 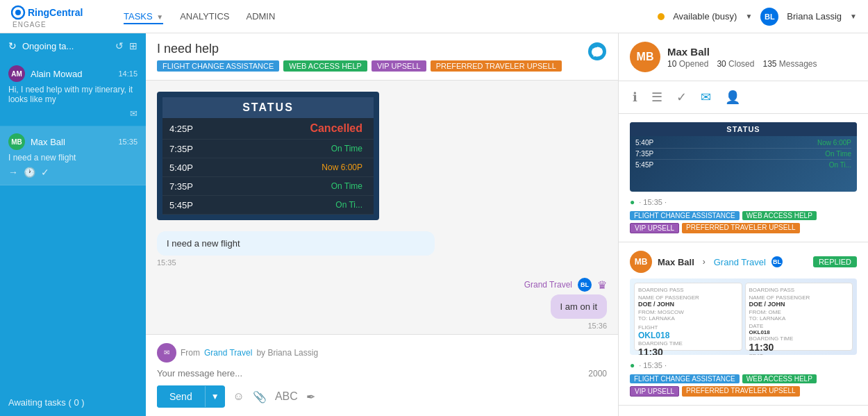 I want to click on check-circle-icon: ✓, so click(x=682, y=97).